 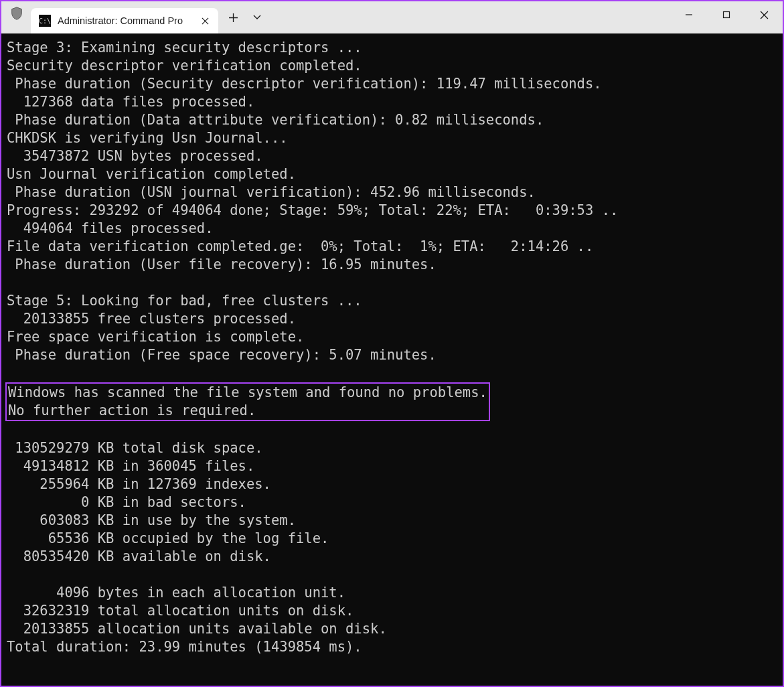 What do you see at coordinates (392, 17) in the screenshot?
I see `title-bar: C:\ Administrator: Command Pro` at bounding box center [392, 17].